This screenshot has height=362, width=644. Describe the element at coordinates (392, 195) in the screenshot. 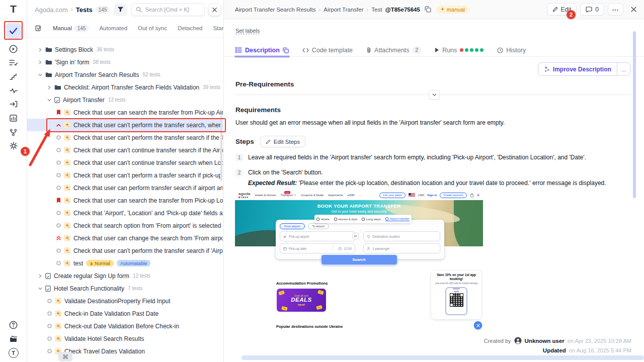

I see `list-your-place-button: List your place` at that location.